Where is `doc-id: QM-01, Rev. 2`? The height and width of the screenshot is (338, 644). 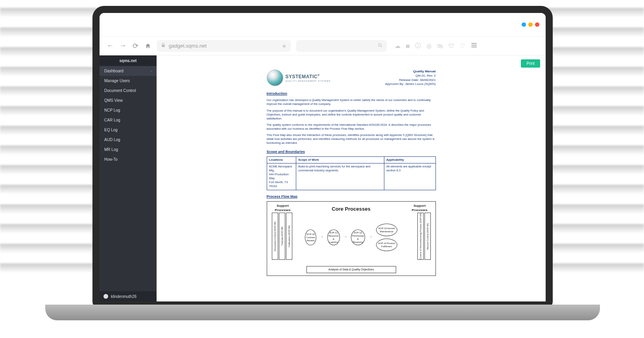
doc-id: QM-01, Rev. 2 is located at coordinates (411, 76).